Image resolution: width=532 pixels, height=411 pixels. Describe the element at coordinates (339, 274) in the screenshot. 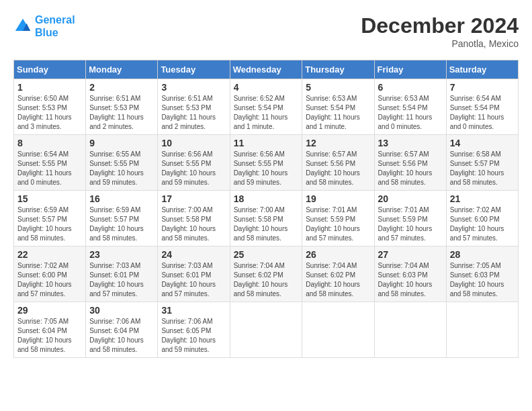

I see `table-cell: 26Sunrise: 7:04 AM Sunset: 6:02 PM Dayli…` at that location.